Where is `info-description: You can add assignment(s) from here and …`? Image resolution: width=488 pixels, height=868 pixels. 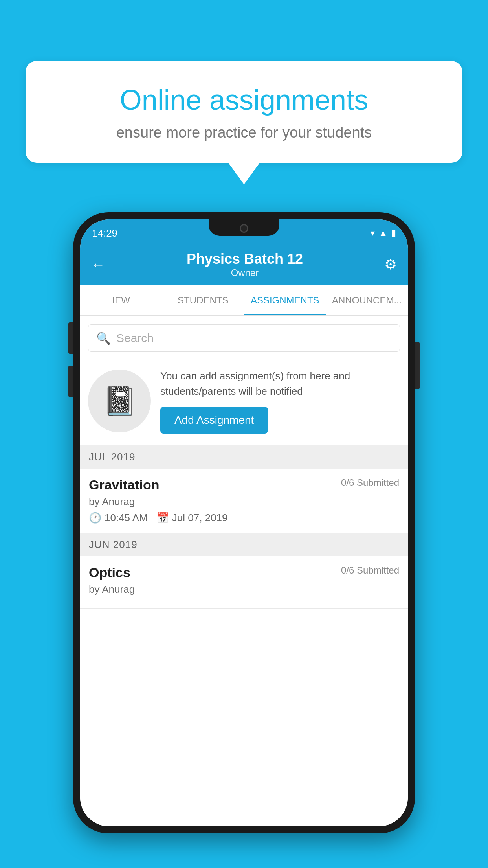
info-description: You can add assignment(s) from here and … is located at coordinates (280, 384).